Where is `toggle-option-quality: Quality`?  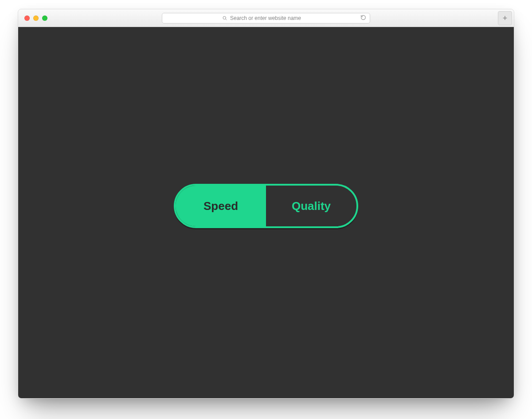
toggle-option-quality: Quality is located at coordinates (311, 206).